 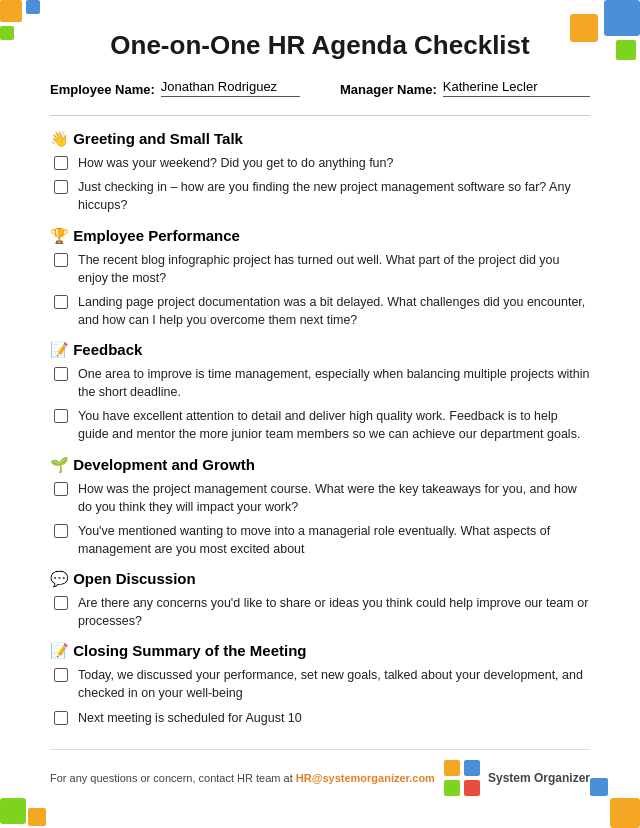 What do you see at coordinates (320, 651) in the screenshot?
I see `section-header-summary: 📝 Closing Summary of the Meeting` at bounding box center [320, 651].